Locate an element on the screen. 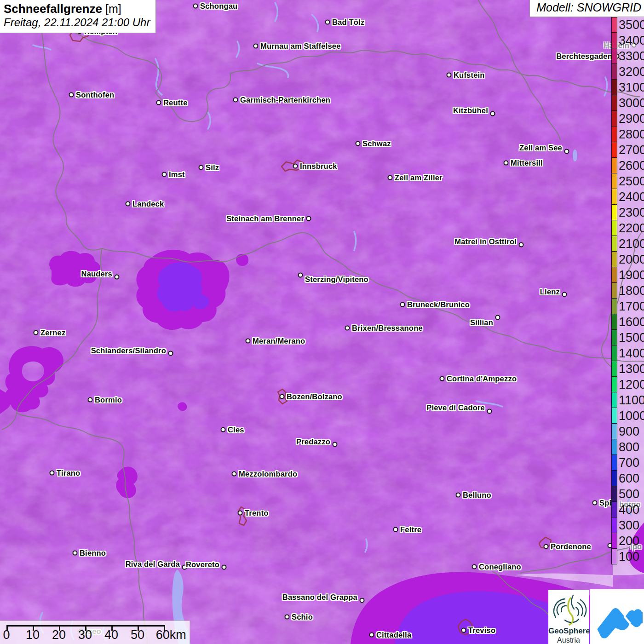 The image size is (644, 644). city-label: Cittadella is located at coordinates (394, 635).